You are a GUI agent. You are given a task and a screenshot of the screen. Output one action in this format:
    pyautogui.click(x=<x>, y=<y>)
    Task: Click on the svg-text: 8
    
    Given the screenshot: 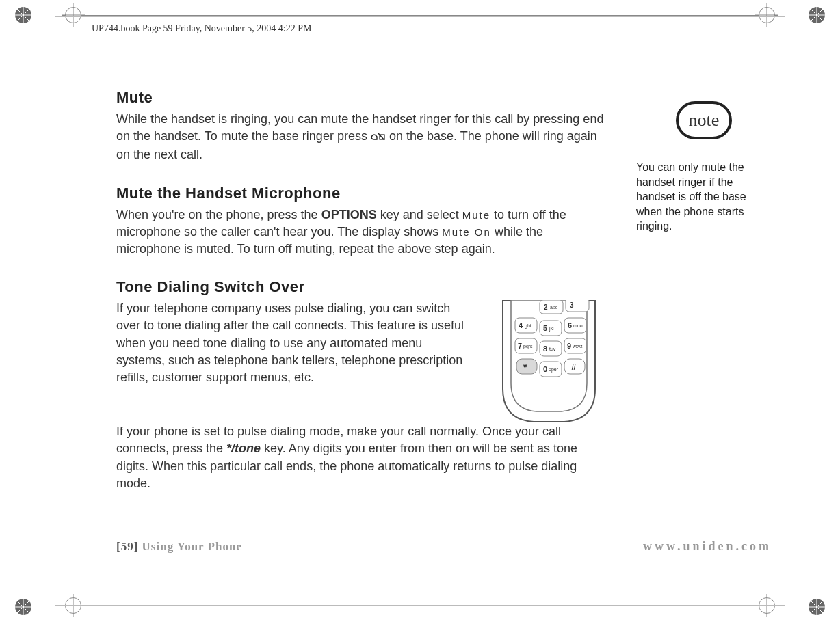 What is the action you would take?
    pyautogui.click(x=545, y=349)
    